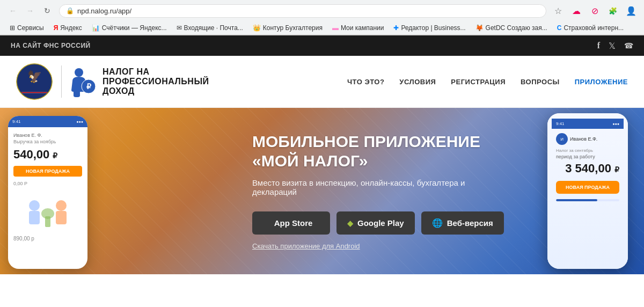 This screenshot has width=644, height=307. What do you see at coordinates (599, 46) in the screenshot?
I see `facebook-icon: f` at bounding box center [599, 46].